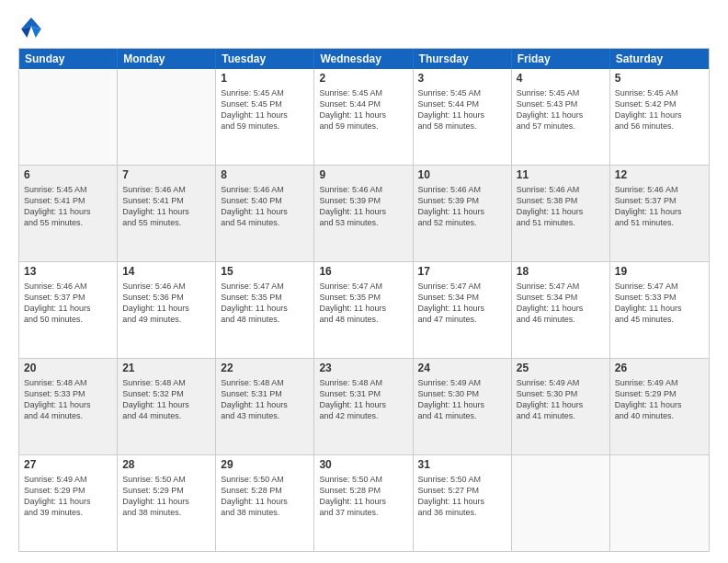 Image resolution: width=728 pixels, height=563 pixels. Describe the element at coordinates (68, 465) in the screenshot. I see `day-number: 27` at that location.